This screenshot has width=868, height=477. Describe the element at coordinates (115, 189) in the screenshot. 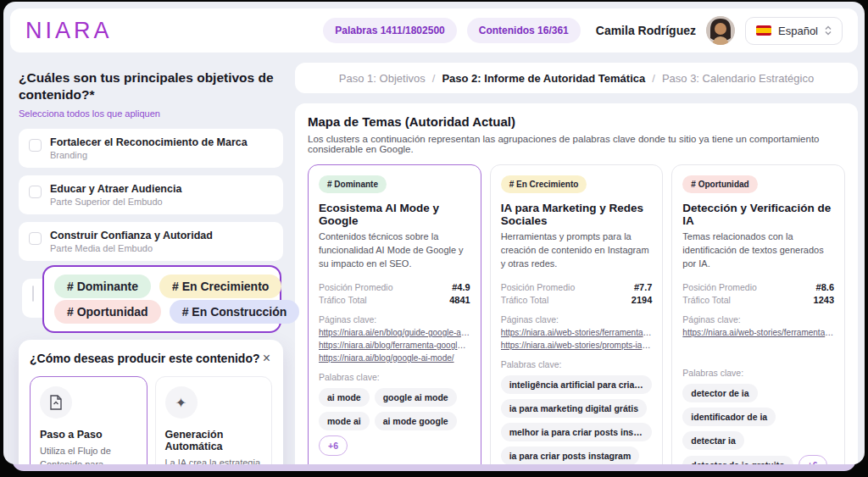

I see `objective-label: Educar y Atraer Audiencia` at that location.